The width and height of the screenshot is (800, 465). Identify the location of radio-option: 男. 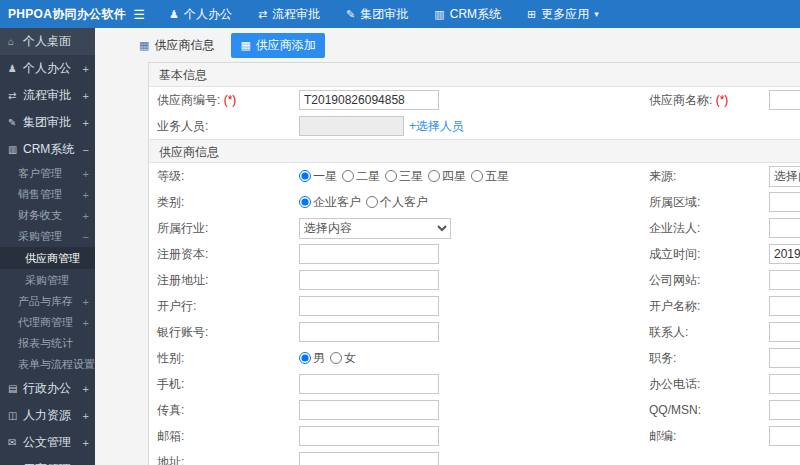
(312, 358).